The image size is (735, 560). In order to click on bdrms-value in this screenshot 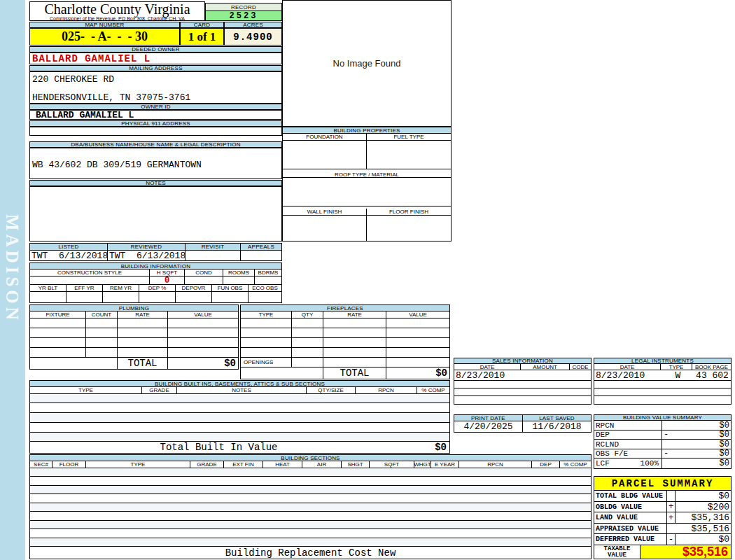, I will do `click(268, 280)`.